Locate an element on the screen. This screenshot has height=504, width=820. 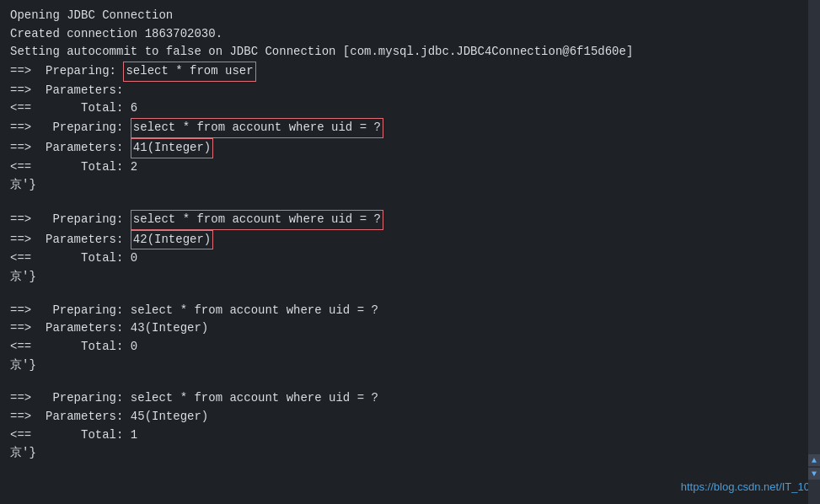
log-line-4: ==> Preparing: select * from user is located at coordinates (410, 72).